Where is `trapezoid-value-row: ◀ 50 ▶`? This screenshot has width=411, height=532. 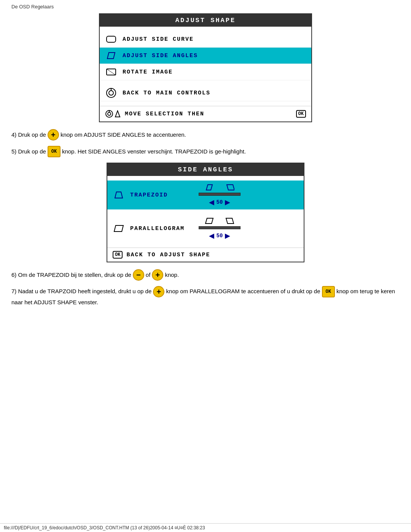
trapezoid-value-row: ◀ 50 ▶ is located at coordinates (220, 202).